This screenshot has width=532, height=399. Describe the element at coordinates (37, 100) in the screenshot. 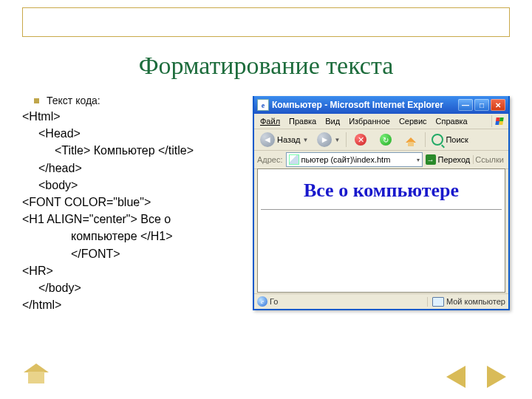

I see `bullet-icon` at that location.